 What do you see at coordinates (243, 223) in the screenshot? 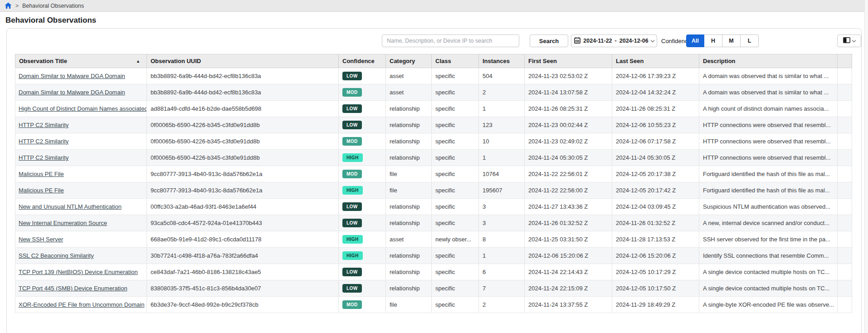
I see `observation-uuid-cell: 93ca5c08-cdc4-4572-924a-01e41370b443` at bounding box center [243, 223].